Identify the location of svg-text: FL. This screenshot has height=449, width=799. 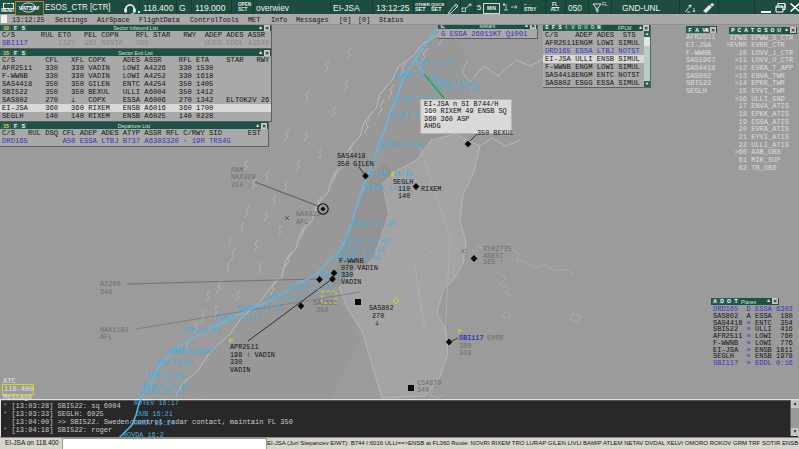
(605, 4).